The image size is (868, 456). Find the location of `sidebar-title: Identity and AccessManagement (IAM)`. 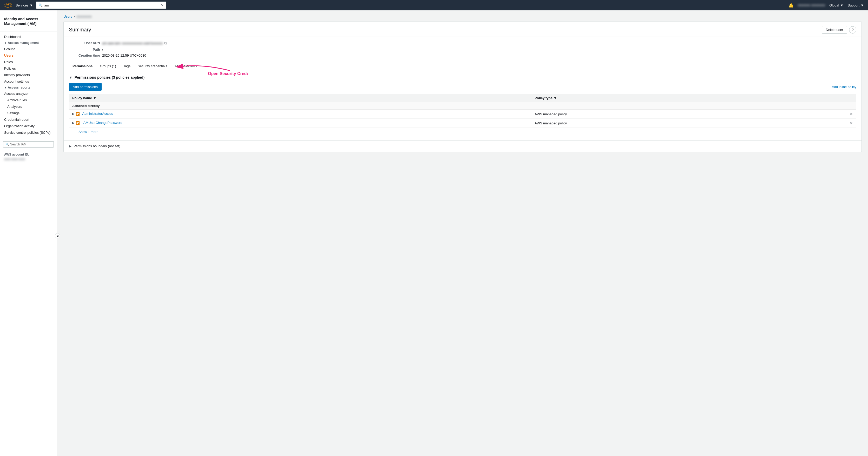

sidebar-title: Identity and AccessManagement (IAM) is located at coordinates (28, 22).